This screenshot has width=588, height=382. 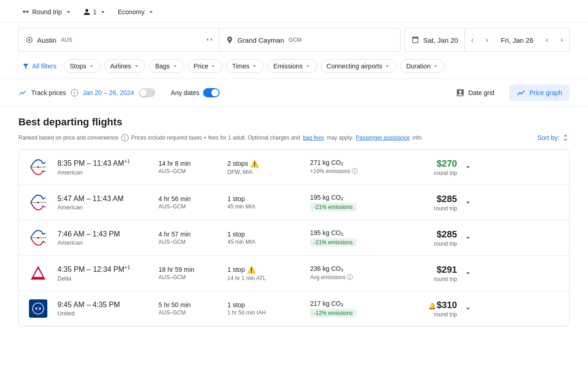 I want to click on sort-label: Sort by:, so click(x=548, y=138).